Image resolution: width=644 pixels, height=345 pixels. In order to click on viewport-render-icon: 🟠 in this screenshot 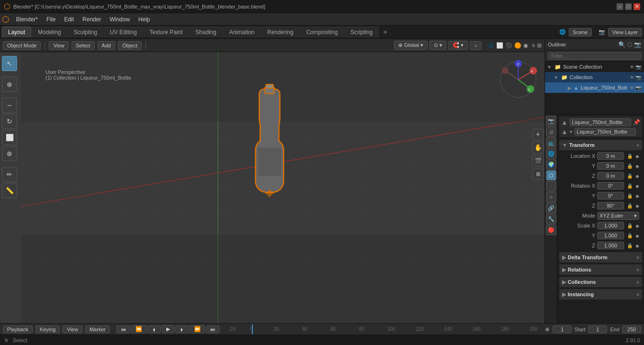, I will do `click(518, 45)`.